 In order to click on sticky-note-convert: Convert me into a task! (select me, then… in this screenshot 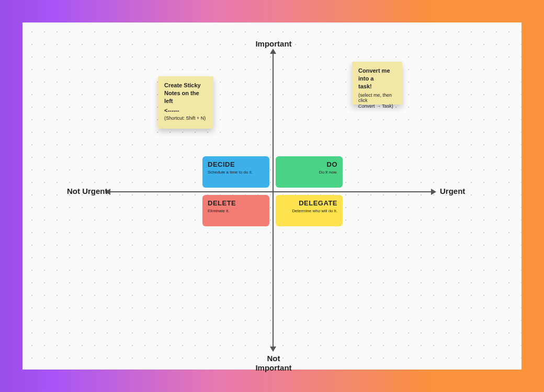, I will do `click(377, 83)`.